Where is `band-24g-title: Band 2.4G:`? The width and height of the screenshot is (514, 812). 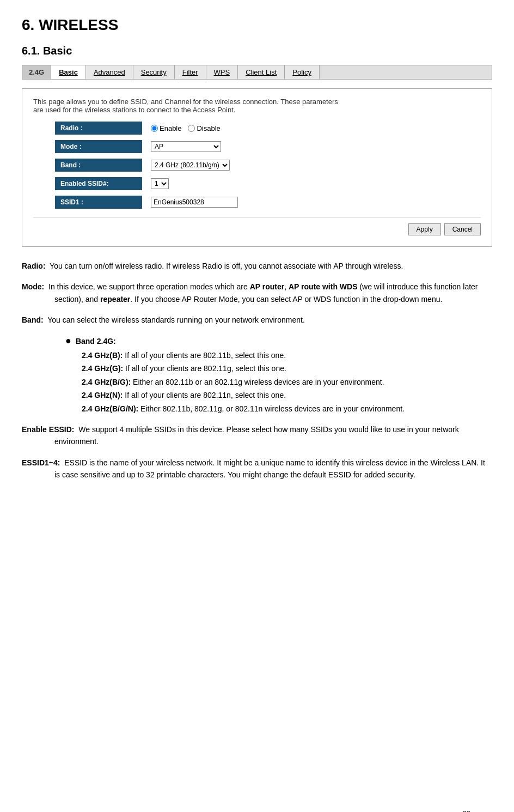
band-24g-title: Band 2.4G: is located at coordinates (96, 341).